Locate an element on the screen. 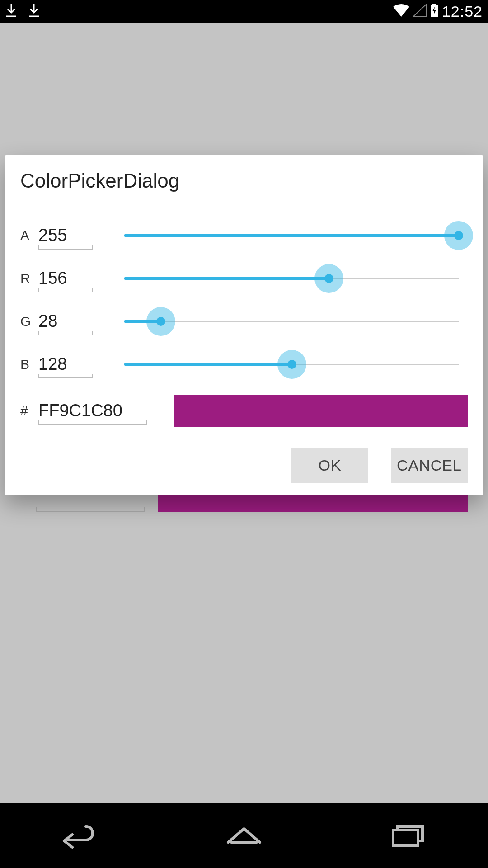  blue-input is located at coordinates (66, 364).